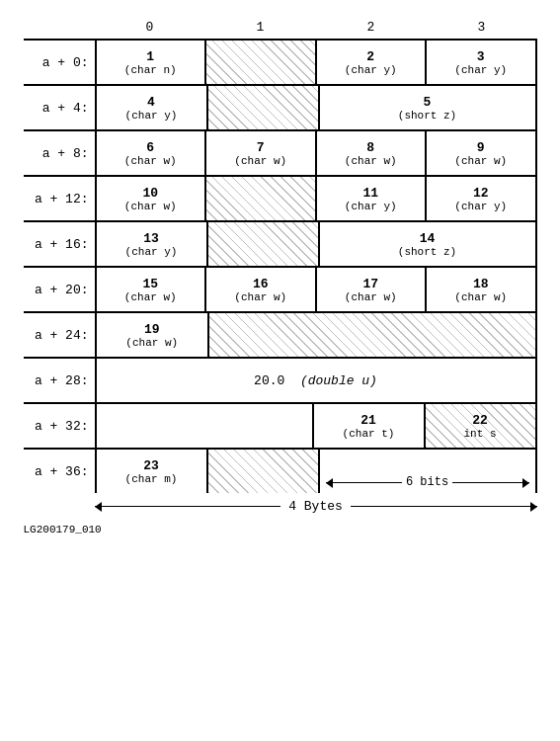  What do you see at coordinates (152, 289) in the screenshot?
I see `cell-a20-0: 15(char w)` at bounding box center [152, 289].